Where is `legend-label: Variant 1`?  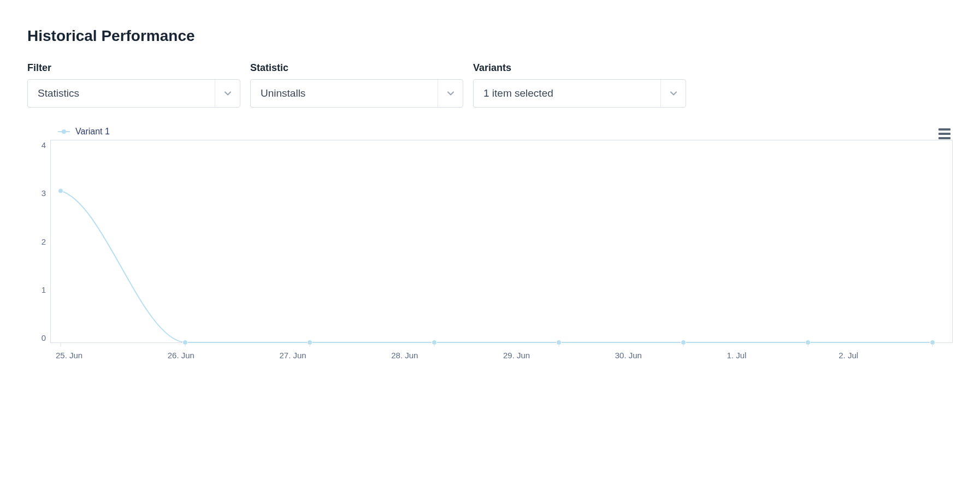
legend-label: Variant 1 is located at coordinates (93, 132).